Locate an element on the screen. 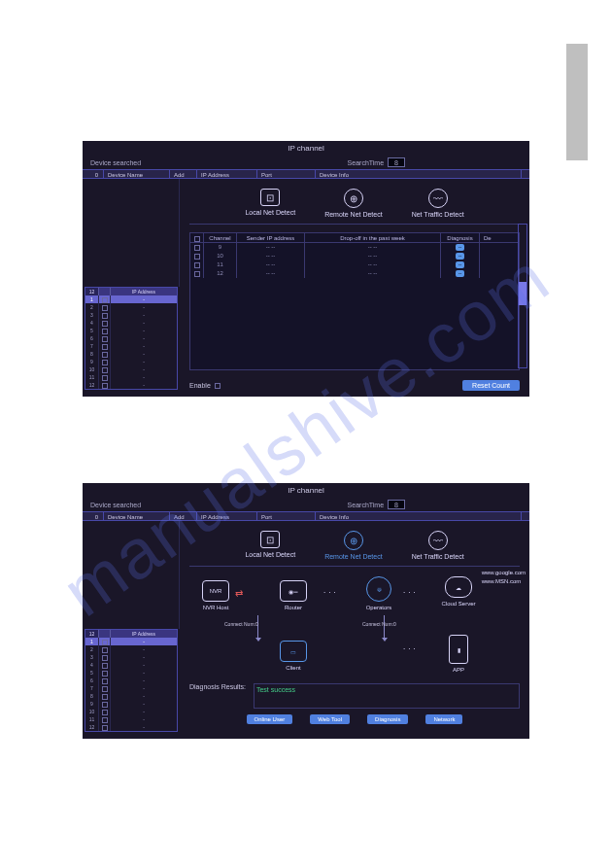 This screenshot has width=611, height=868. cloud-icon: ☁ is located at coordinates (458, 587).